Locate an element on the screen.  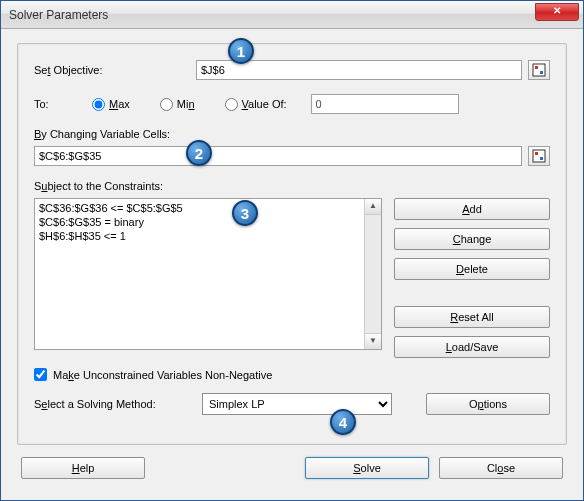
objective-input is located at coordinates (359, 70).